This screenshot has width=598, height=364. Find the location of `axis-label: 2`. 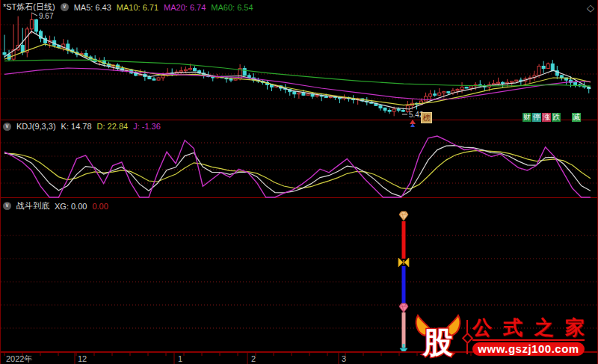

axis-label: 2 is located at coordinates (253, 359).